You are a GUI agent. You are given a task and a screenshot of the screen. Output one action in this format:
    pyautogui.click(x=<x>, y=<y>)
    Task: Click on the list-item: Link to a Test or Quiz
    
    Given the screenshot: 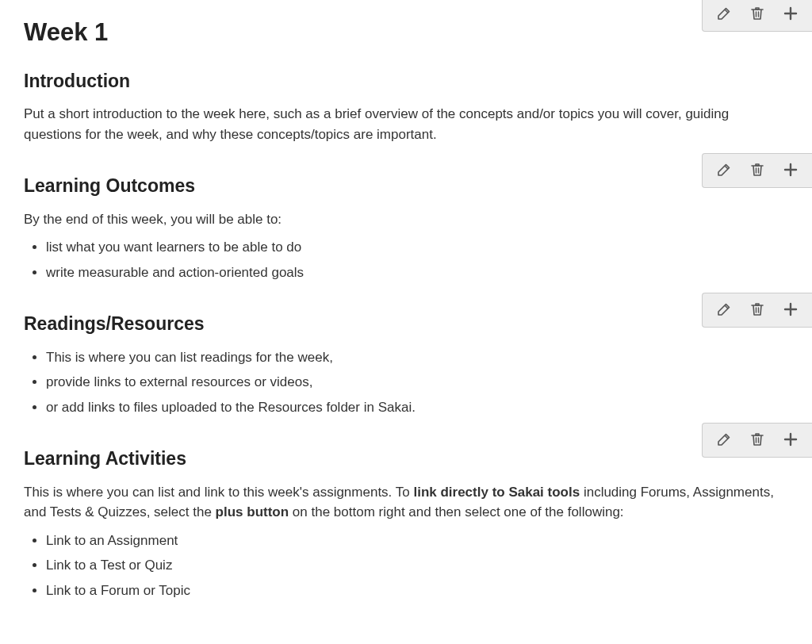 What is the action you would take?
    pyautogui.click(x=417, y=565)
    